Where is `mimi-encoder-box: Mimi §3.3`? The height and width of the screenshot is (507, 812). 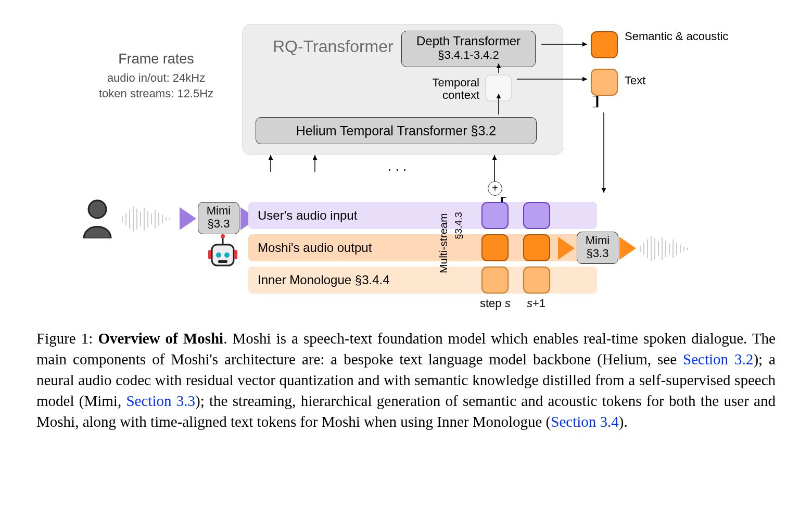 mimi-encoder-box: Mimi §3.3 is located at coordinates (219, 218).